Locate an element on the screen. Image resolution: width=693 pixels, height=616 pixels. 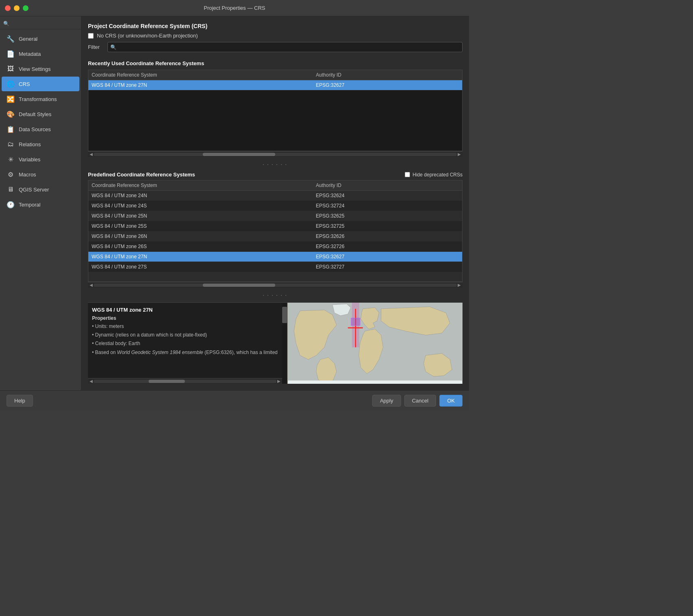
footer-right: Apply Cancel OK is located at coordinates (417, 401).